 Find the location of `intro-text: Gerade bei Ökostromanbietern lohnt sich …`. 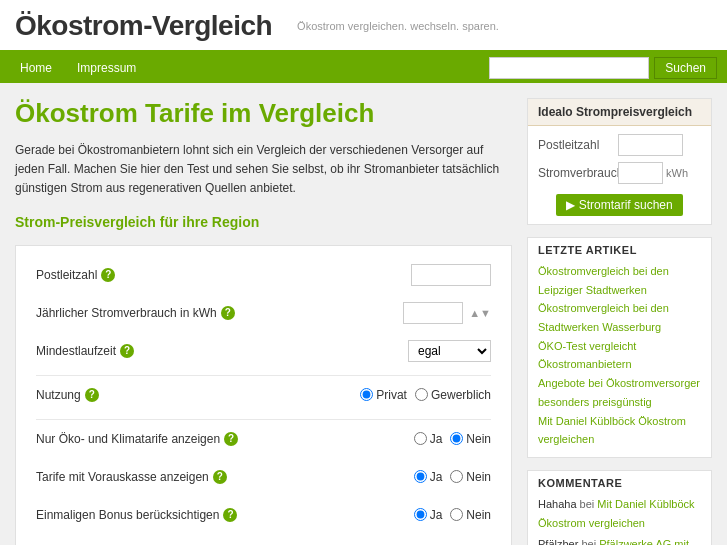

intro-text: Gerade bei Ökostromanbietern lohnt sich … is located at coordinates (264, 170).